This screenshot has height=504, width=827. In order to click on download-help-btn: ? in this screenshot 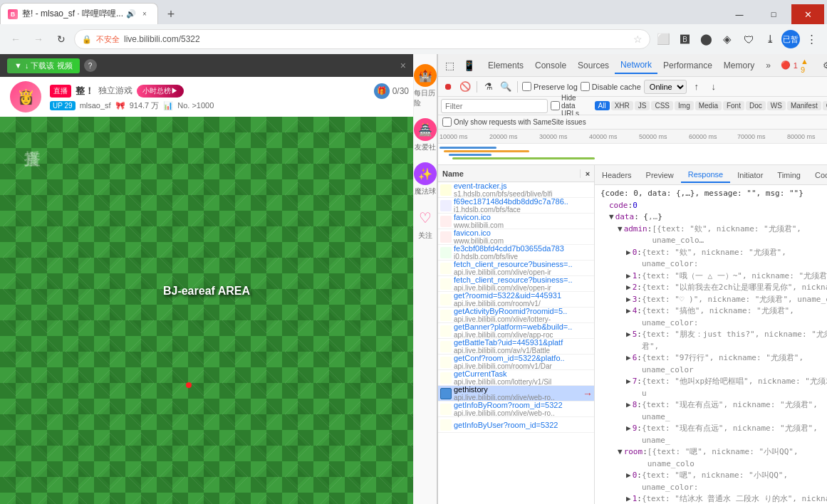, I will do `click(90, 65)`.